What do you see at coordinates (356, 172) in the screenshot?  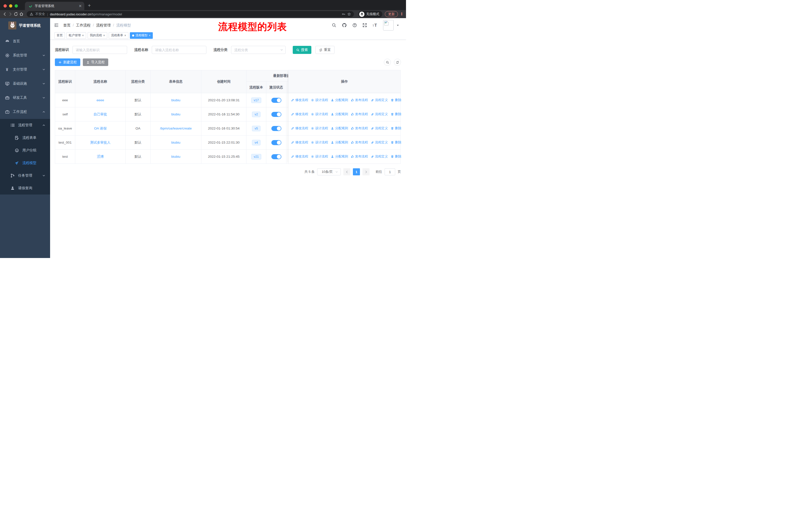 I see `current-page: 1` at bounding box center [356, 172].